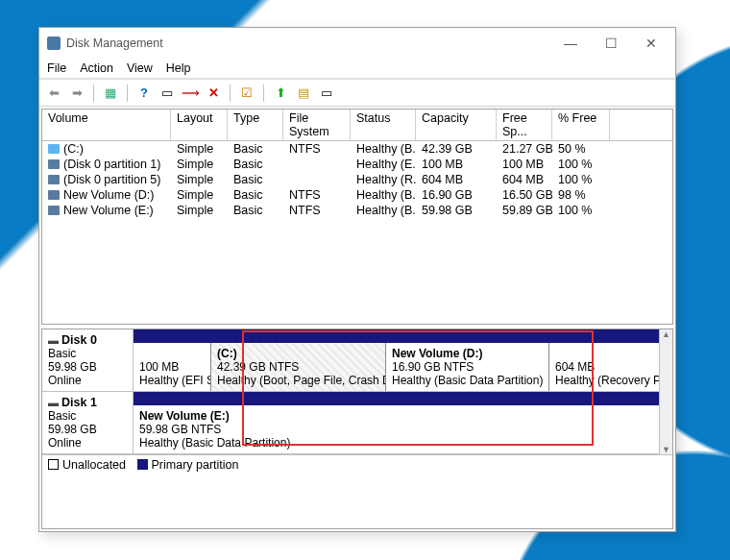  I want to click on toolbar: ⬅ ➡ ▦ ? ▭ ⟿ ✕ ☑ ⬆ ▤ ▭, so click(357, 93).